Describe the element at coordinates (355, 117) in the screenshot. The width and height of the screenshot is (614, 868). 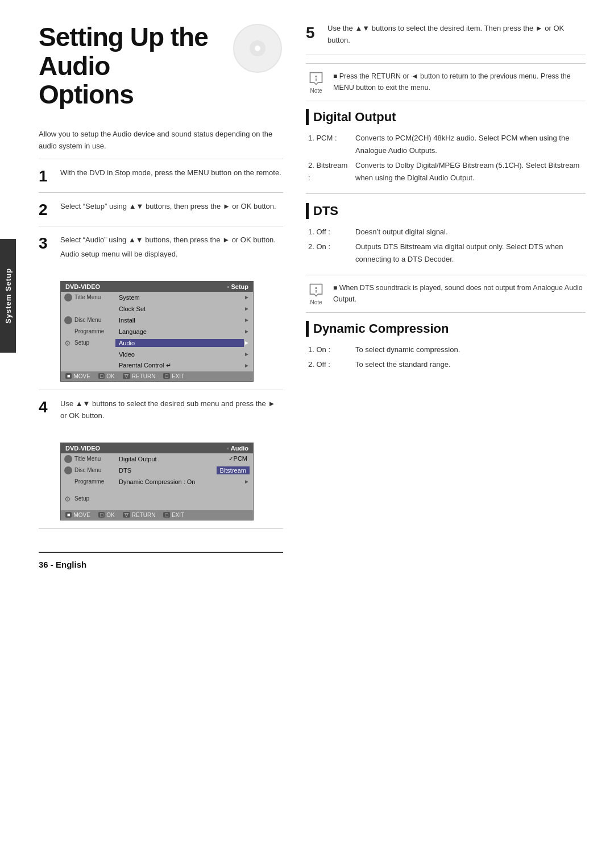
I see `digital-output-heading: Digital Output` at that location.